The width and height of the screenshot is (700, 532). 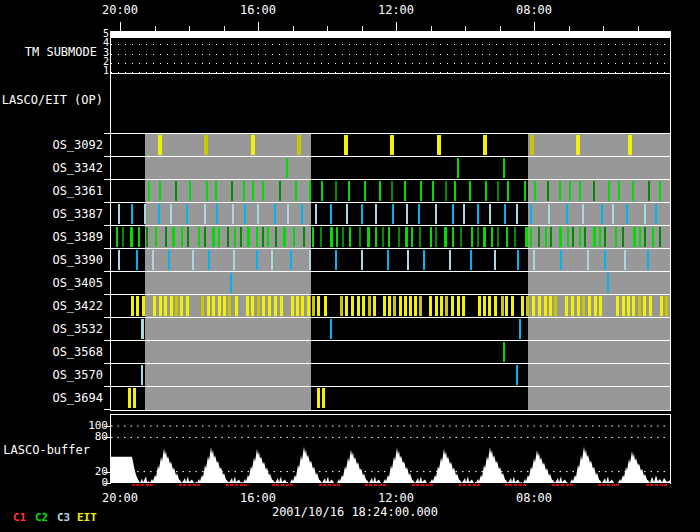 I want to click on time-label-top: 20:00, so click(x=120, y=10).